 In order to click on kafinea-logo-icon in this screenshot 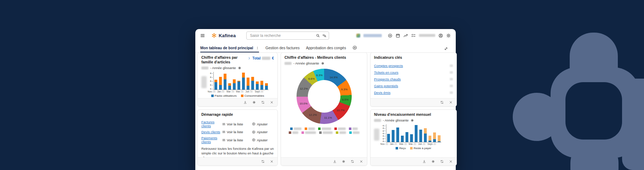, I will do `click(214, 35)`.